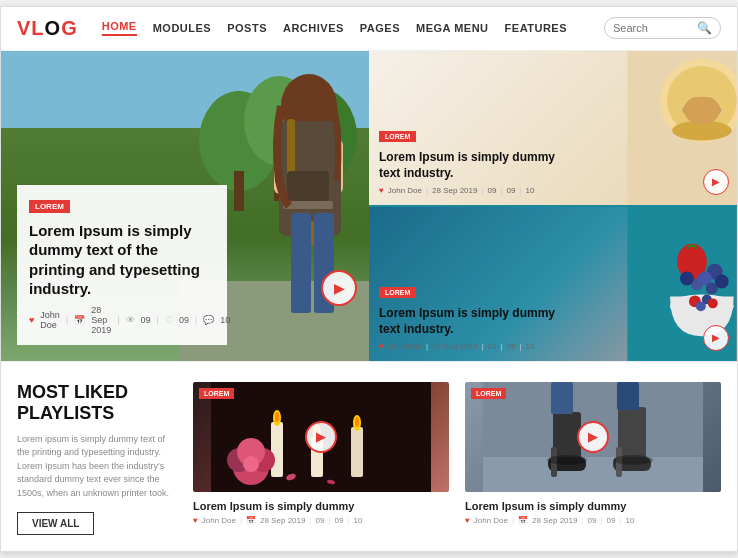 This screenshot has width=738, height=558. Describe the element at coordinates (405, 190) in the screenshot. I see `card1-author: John Doe` at that location.